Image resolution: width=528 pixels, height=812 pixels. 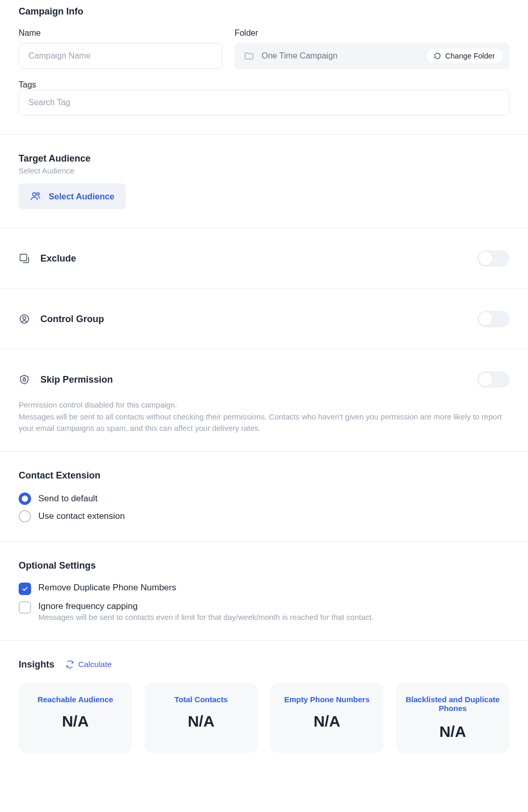 I want to click on remove-duplicates-label: Remove Duplicate Phone Numbers, so click(x=107, y=588).